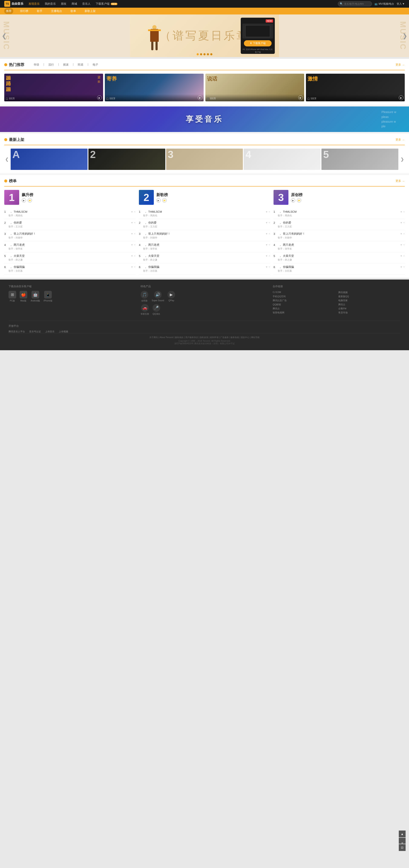  Describe the element at coordinates (145, 310) in the screenshot. I see `footer-product-car: 🚗 车联互联` at that location.